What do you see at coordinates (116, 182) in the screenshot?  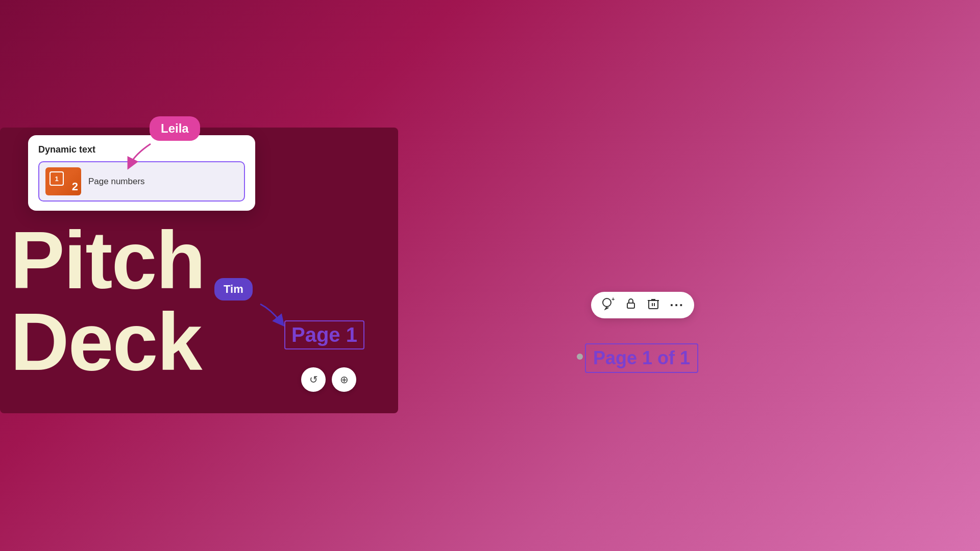 I see `item-label: Page numbers` at bounding box center [116, 182].